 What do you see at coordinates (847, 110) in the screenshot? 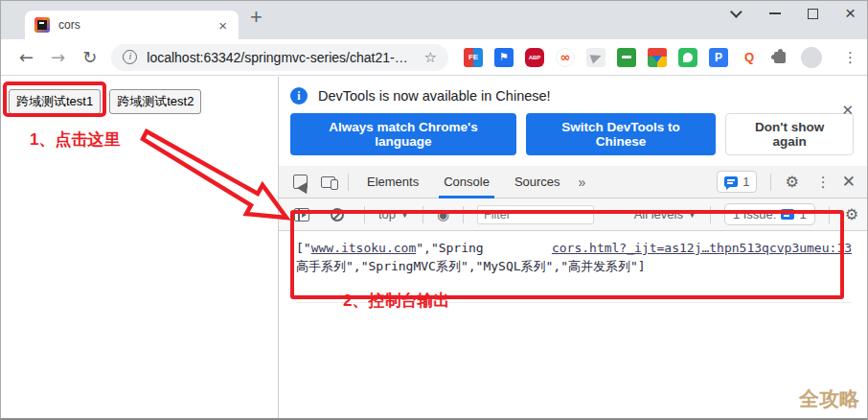
I see `banner-close-icon: ✕` at bounding box center [847, 110].